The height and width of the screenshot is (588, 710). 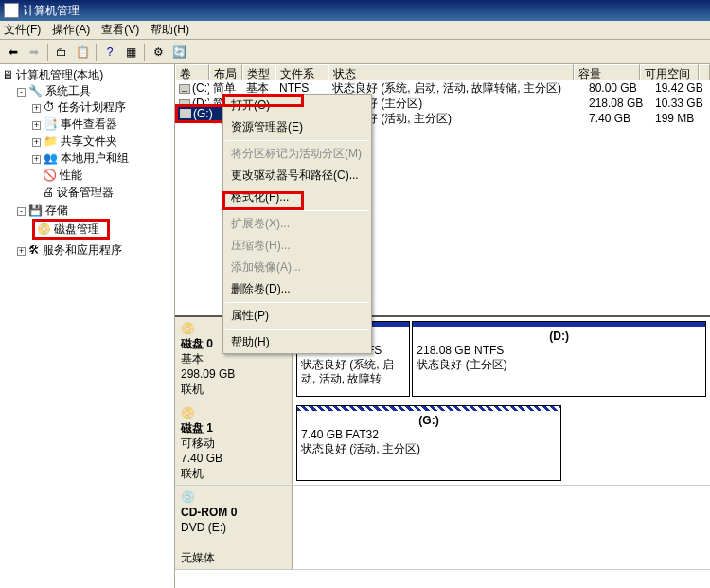 I want to click on part-info: 7.40 GB FAT32, so click(x=429, y=436).